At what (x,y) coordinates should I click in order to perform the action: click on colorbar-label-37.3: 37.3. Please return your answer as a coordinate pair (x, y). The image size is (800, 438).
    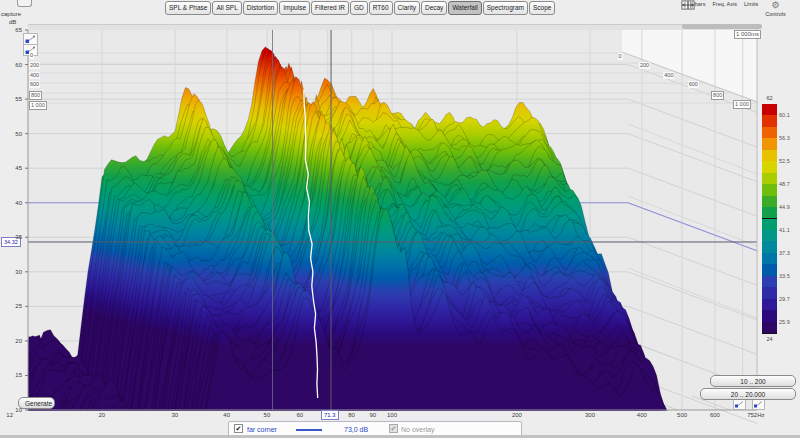
    Looking at the image, I should click on (784, 253).